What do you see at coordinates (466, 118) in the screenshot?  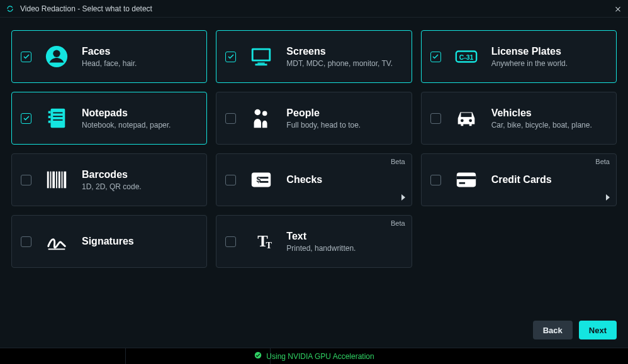 I see `vehicle-icon` at bounding box center [466, 118].